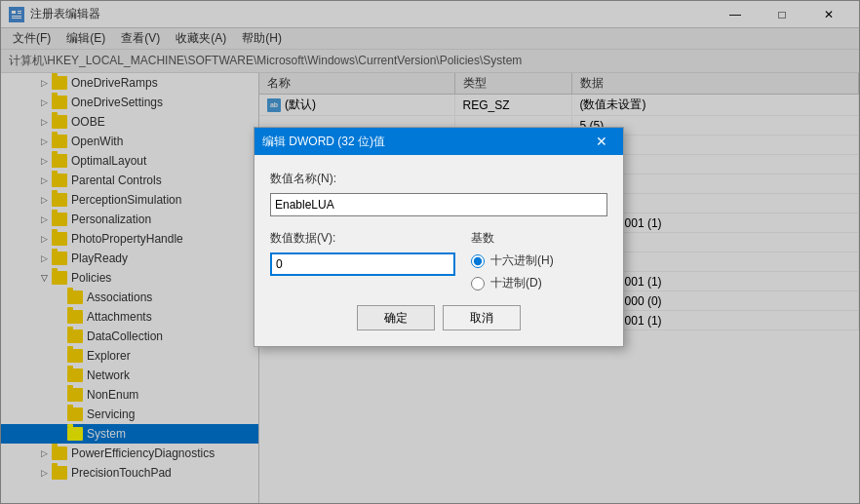 This screenshot has width=860, height=504. Describe the element at coordinates (478, 261) in the screenshot. I see `radio-hex-input` at that location.